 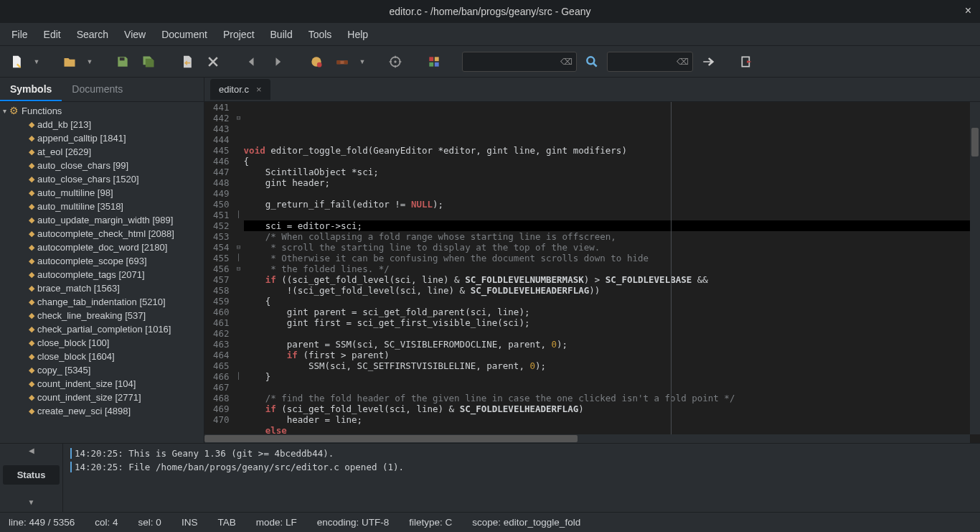 I want to click on search-button, so click(x=592, y=62).